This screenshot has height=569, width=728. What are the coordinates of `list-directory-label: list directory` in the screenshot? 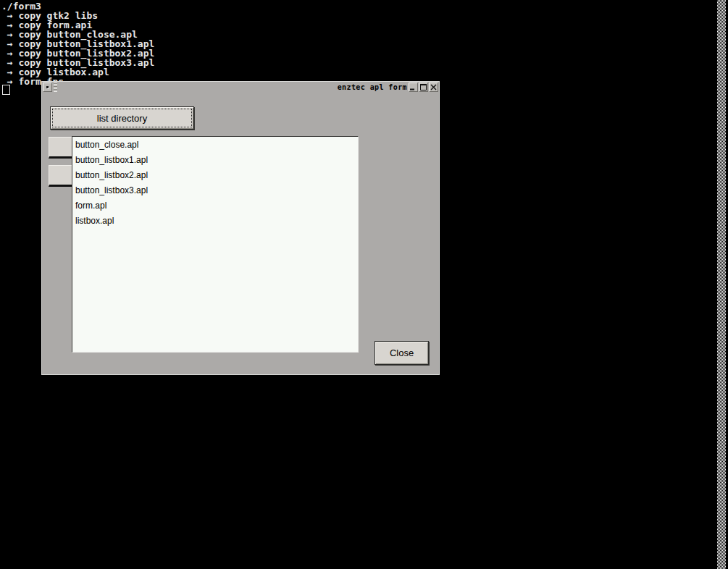 It's located at (122, 119).